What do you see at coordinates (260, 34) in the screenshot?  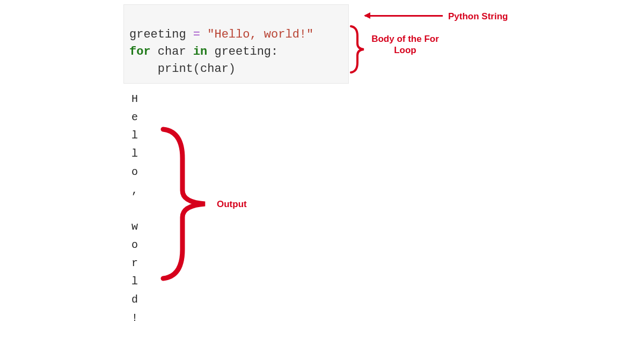 I see `token-string: "Hello, world!"` at bounding box center [260, 34].